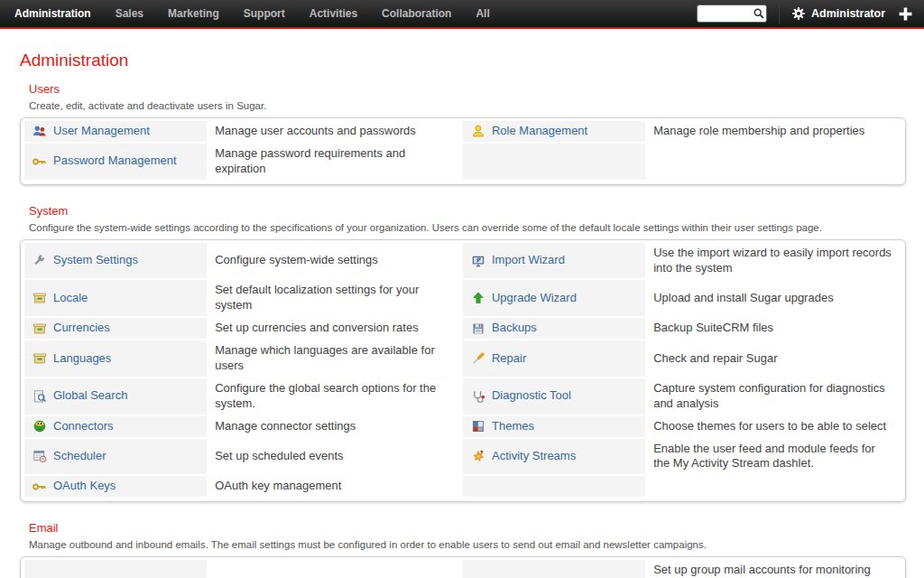  What do you see at coordinates (799, 14) in the screenshot?
I see `gear-icon` at bounding box center [799, 14].